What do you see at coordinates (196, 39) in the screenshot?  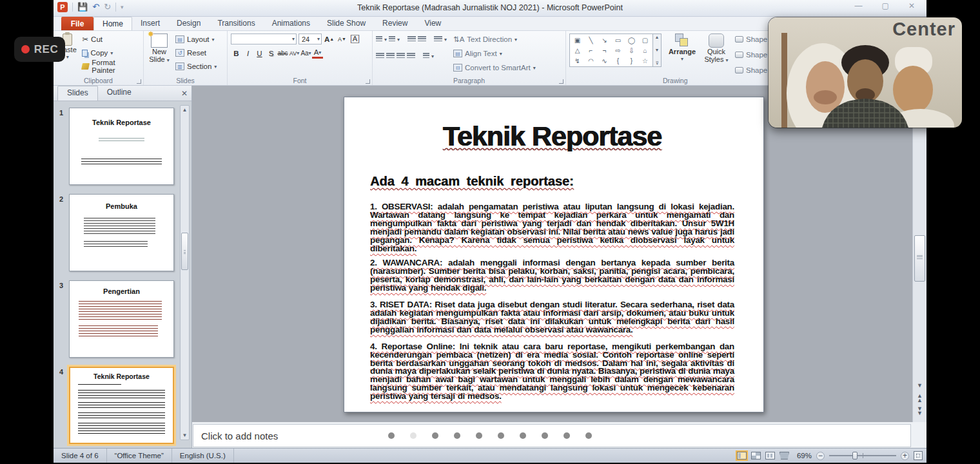 I see `layout-button: ▤ Layout ▾` at bounding box center [196, 39].